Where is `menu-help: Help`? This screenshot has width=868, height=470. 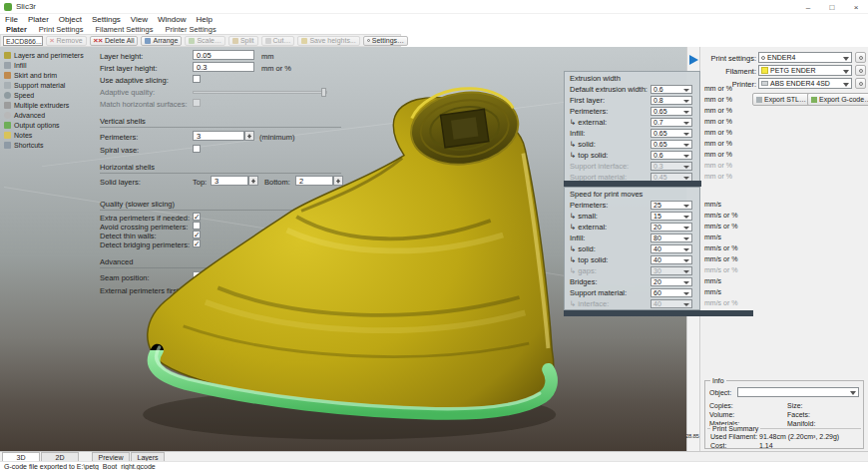
menu-help: Help is located at coordinates (204, 20).